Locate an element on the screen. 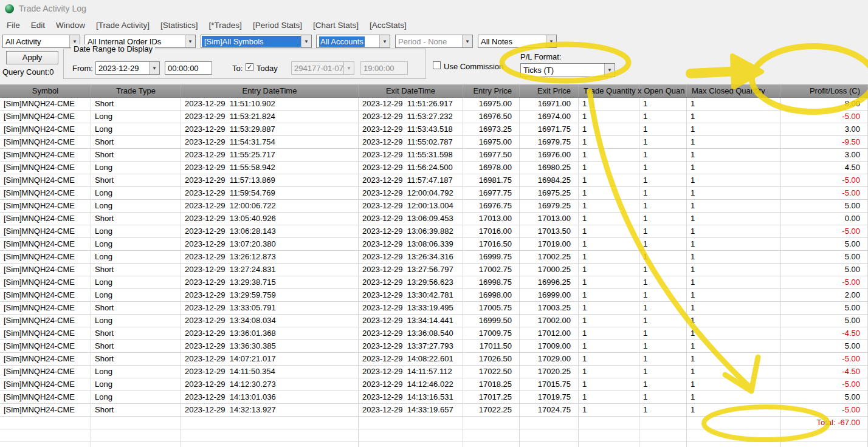 This screenshot has width=868, height=447. table-row: [Sim]MNQH24-CMELong2023-12-29 11:53:21.8… is located at coordinates (434, 117).